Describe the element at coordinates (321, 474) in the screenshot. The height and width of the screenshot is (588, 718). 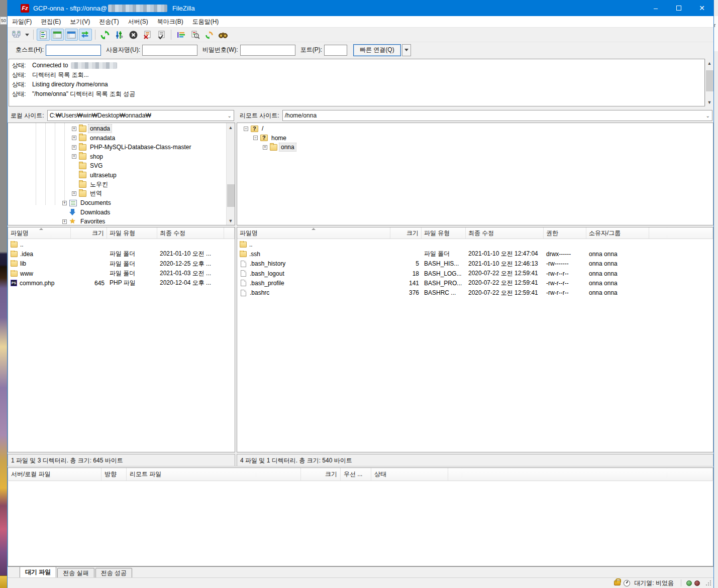
I see `queue-column-header: 크기` at that location.